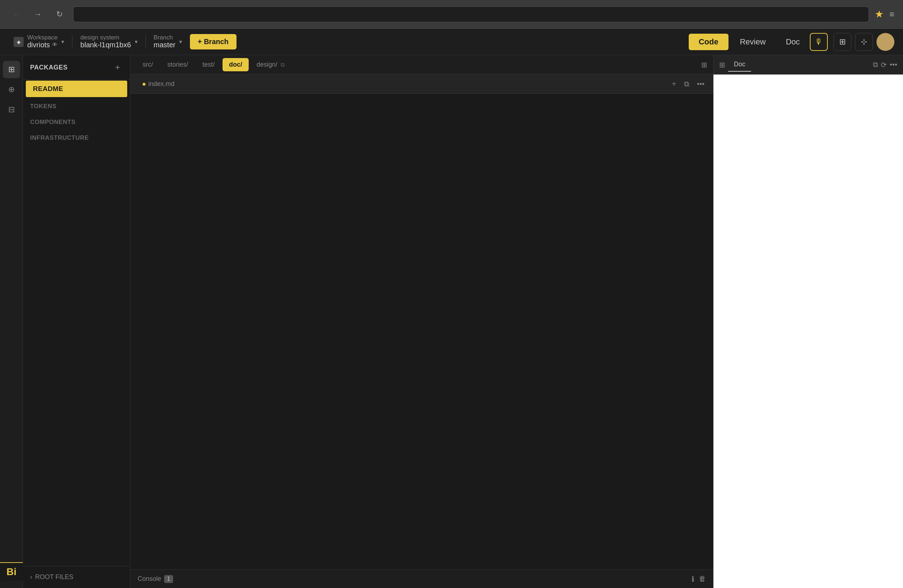  What do you see at coordinates (422, 579) in the screenshot?
I see `console-bar: Console 1 ℹ 🗑` at bounding box center [422, 579].